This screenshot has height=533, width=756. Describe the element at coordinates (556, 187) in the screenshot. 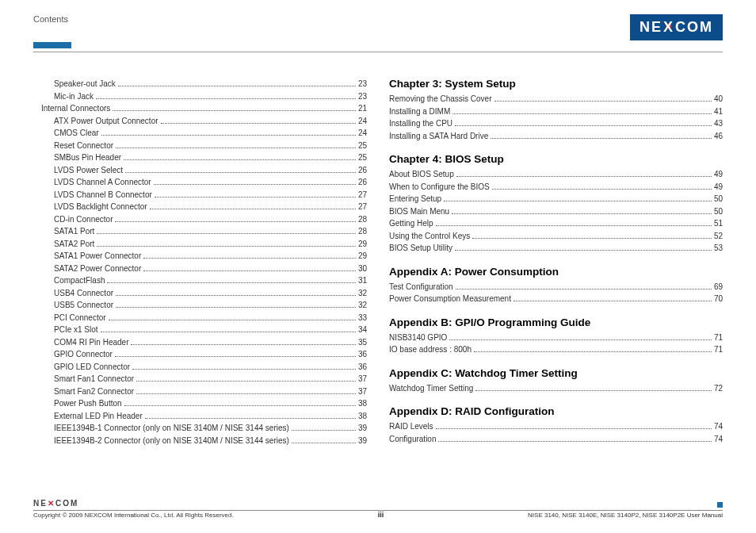

I see `toc-entry: When to Configure the BIOS49` at that location.